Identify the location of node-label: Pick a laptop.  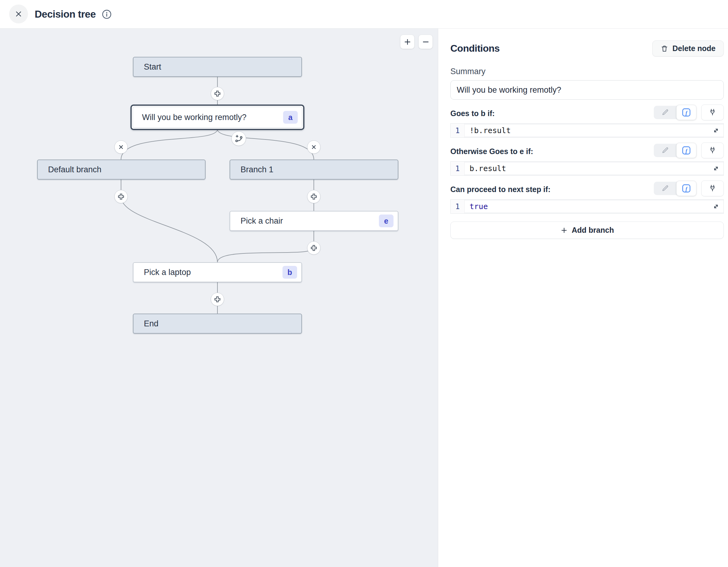
(162, 273).